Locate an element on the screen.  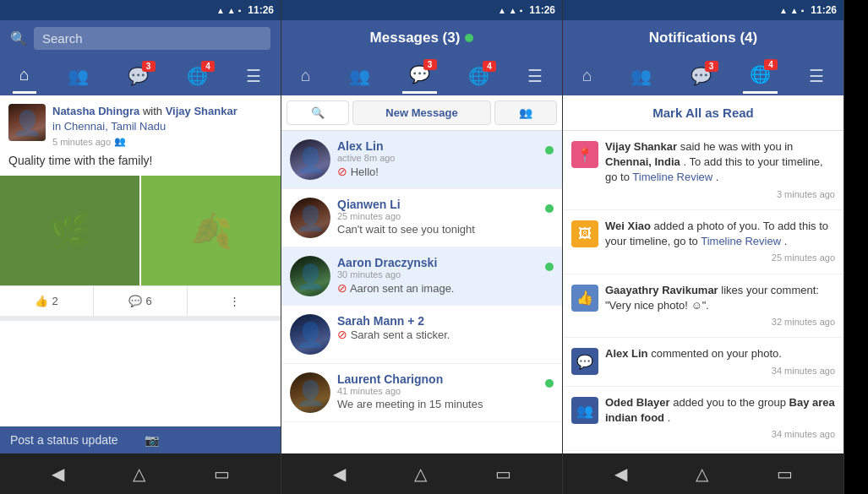
home-icon: ⌂ is located at coordinates (25, 74).